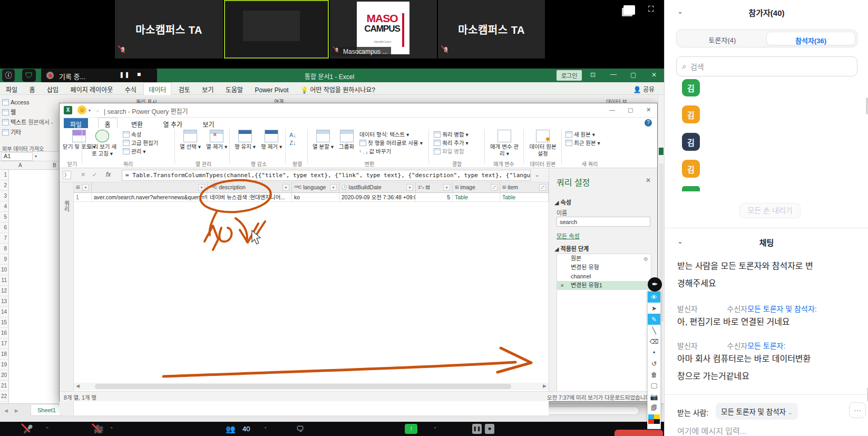 This screenshot has height=436, width=868. What do you see at coordinates (245, 139) in the screenshot?
I see `keep-rows-button: 행 유지 ▾` at bounding box center [245, 139].